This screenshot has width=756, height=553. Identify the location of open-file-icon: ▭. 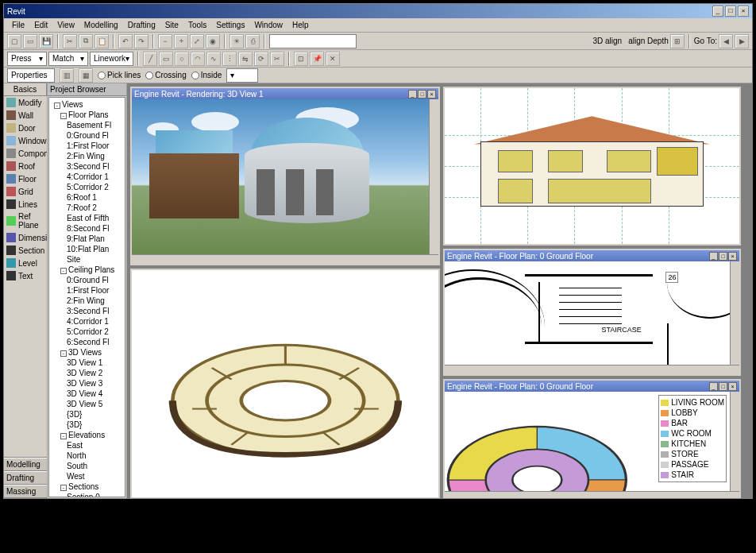
(30, 41).